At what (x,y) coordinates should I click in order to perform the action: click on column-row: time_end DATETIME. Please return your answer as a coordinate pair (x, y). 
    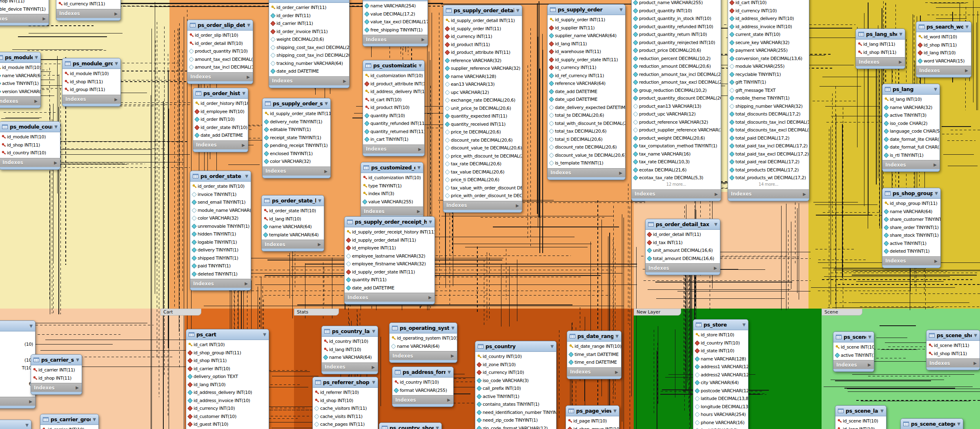
    Looking at the image, I should click on (594, 362).